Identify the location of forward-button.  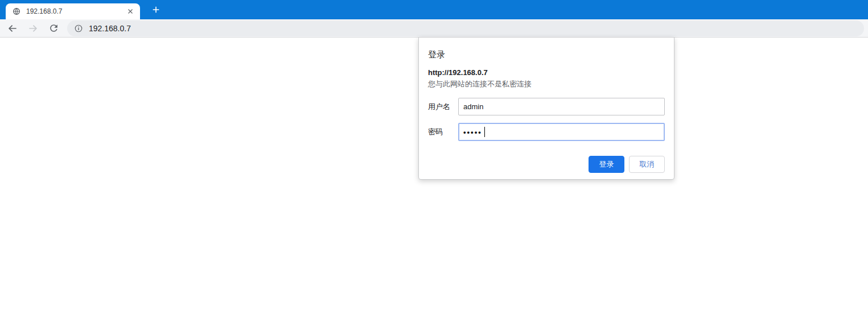
(33, 28).